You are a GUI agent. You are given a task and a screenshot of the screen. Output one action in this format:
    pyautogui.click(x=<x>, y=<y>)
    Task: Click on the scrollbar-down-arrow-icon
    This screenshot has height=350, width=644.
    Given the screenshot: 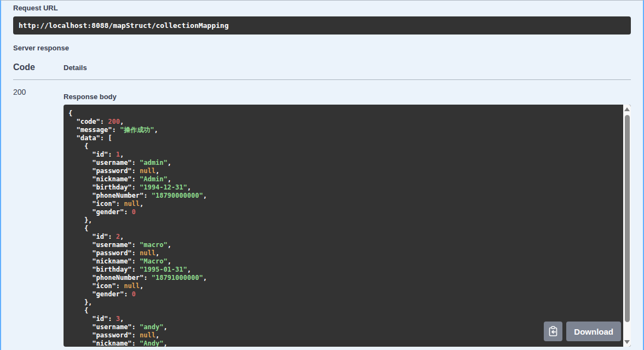 What is the action you would take?
    pyautogui.click(x=627, y=342)
    